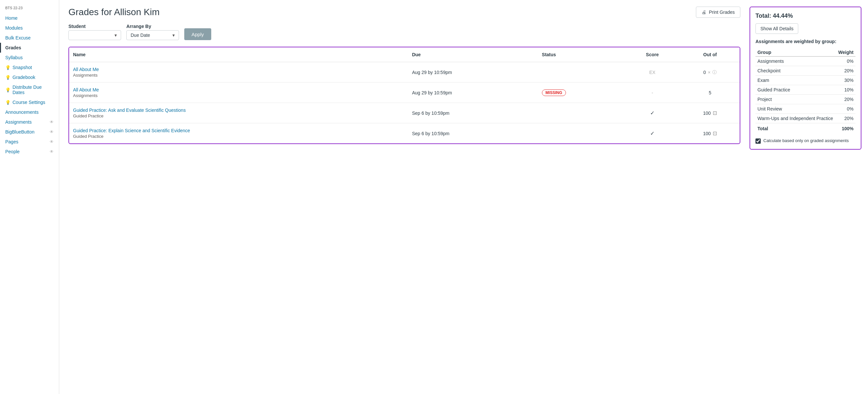 The width and height of the screenshot is (868, 394). Describe the element at coordinates (30, 102) in the screenshot. I see `sidebar-item-course-settings: 💡 Course Settings` at that location.